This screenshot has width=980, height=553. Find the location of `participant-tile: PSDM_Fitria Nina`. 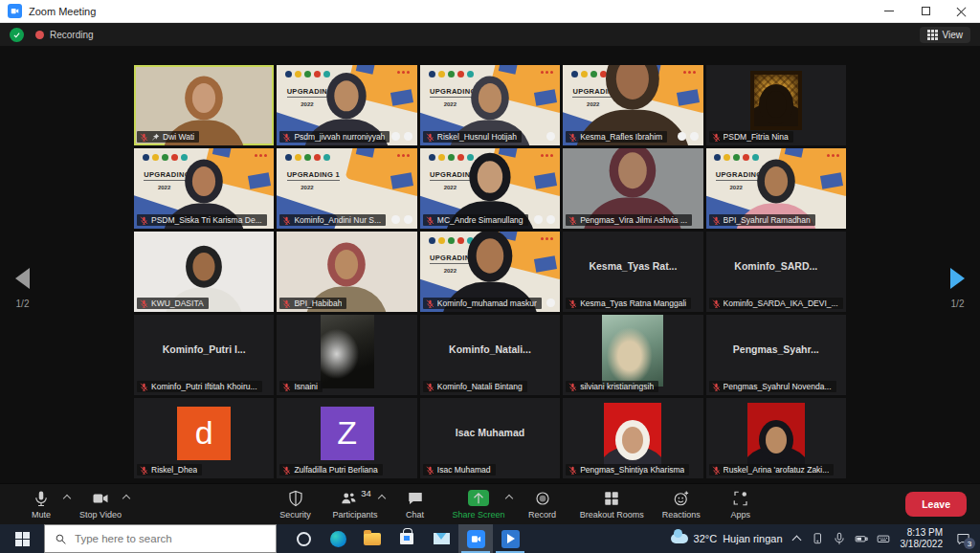

participant-tile: PSDM_Fitria Nina is located at coordinates (776, 105).